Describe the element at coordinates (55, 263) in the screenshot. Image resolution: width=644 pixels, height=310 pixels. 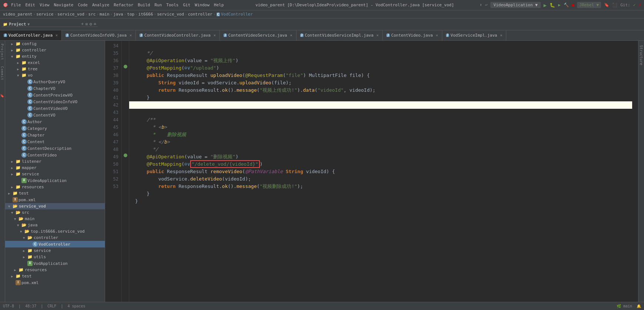
I see `tree-vod-application: ▶ A VodApplication` at that location.